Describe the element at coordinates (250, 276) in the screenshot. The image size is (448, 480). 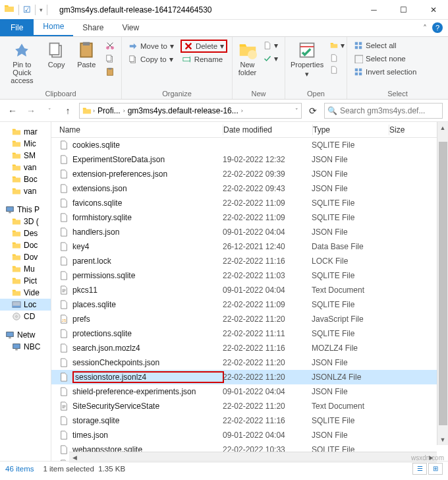
I see `file-row: permissions.sqlite22-02-2022 11:03SQLITE…` at that location.